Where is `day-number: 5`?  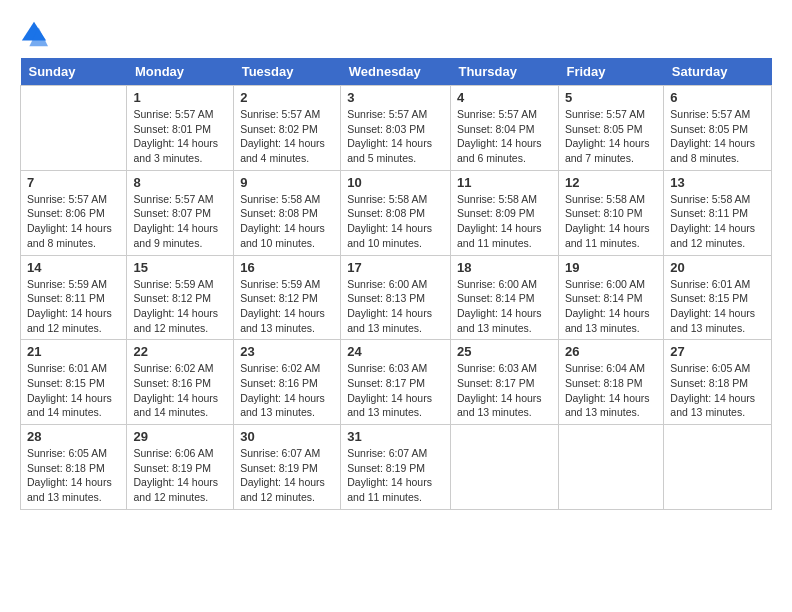 day-number: 5 is located at coordinates (611, 98).